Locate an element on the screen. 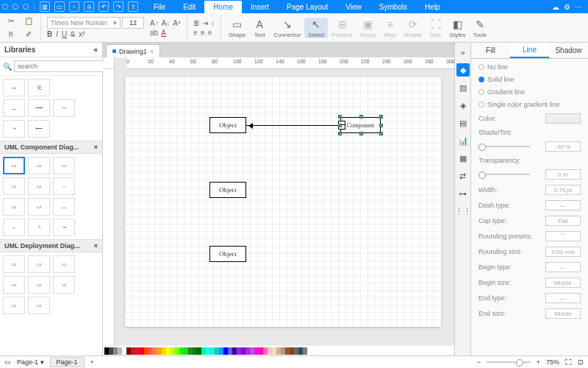 The image size is (588, 368). line-type-solid: Solid line is located at coordinates (529, 79).